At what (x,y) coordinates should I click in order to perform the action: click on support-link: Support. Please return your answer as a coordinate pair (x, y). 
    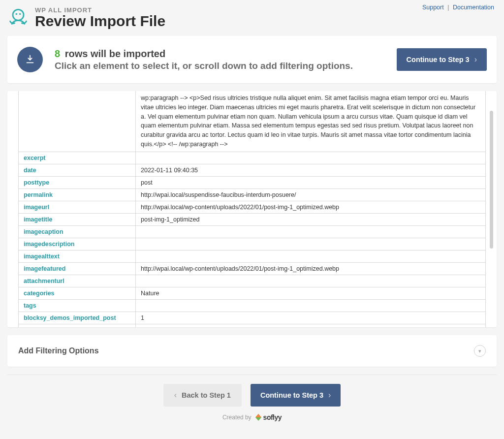
    Looking at the image, I should click on (433, 7).